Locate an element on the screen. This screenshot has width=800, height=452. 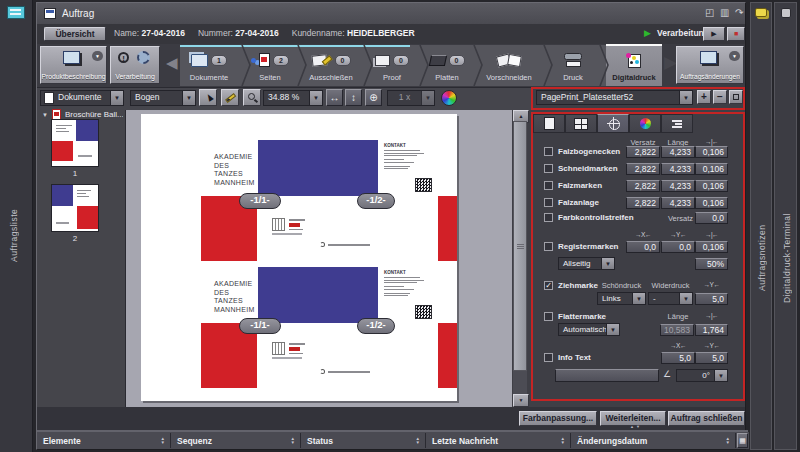
window-share-icon: ↷ is located at coordinates (739, 12).